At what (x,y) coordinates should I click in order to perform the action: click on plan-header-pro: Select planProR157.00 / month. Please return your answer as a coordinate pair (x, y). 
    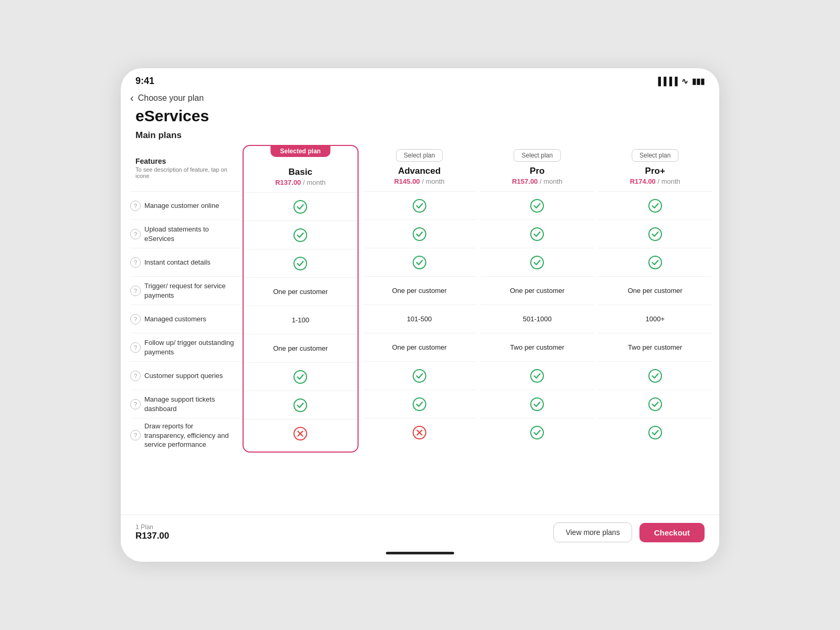
    Looking at the image, I should click on (538, 168).